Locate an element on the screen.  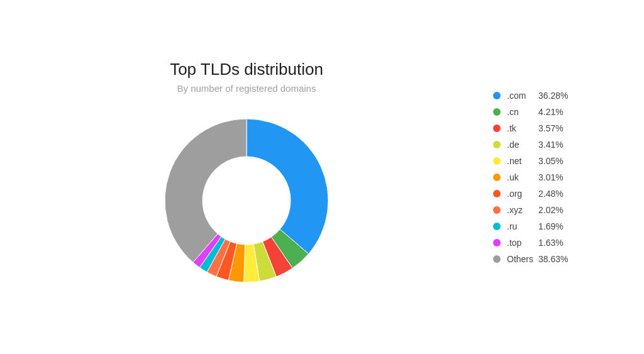
legend-value: 2.02% is located at coordinates (551, 210).